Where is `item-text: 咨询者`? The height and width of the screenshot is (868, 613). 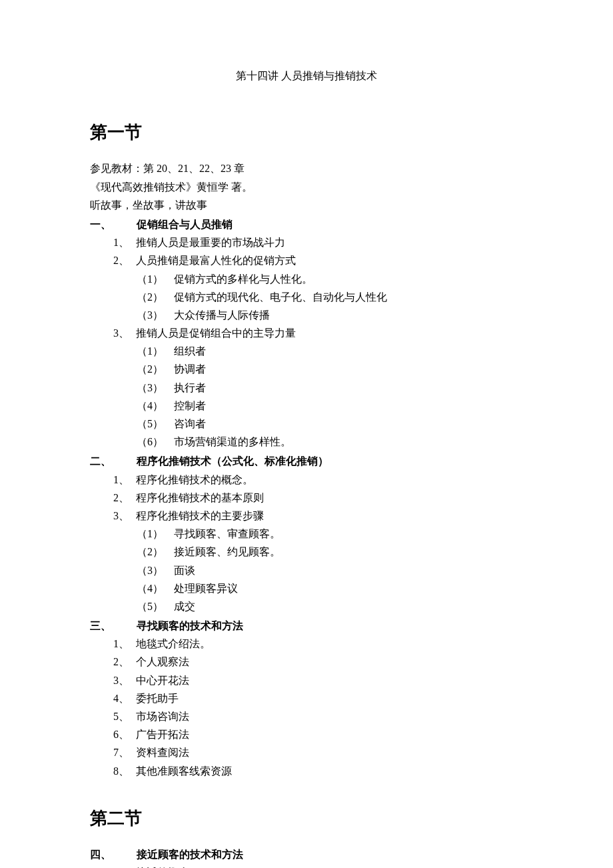
item-text: 咨询者 is located at coordinates (190, 424).